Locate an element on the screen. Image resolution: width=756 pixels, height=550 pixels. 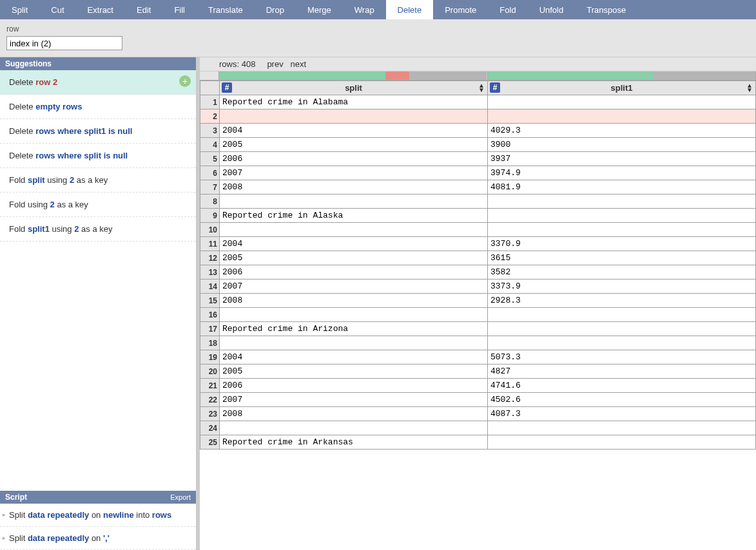
prev-button: prev is located at coordinates (275, 64).